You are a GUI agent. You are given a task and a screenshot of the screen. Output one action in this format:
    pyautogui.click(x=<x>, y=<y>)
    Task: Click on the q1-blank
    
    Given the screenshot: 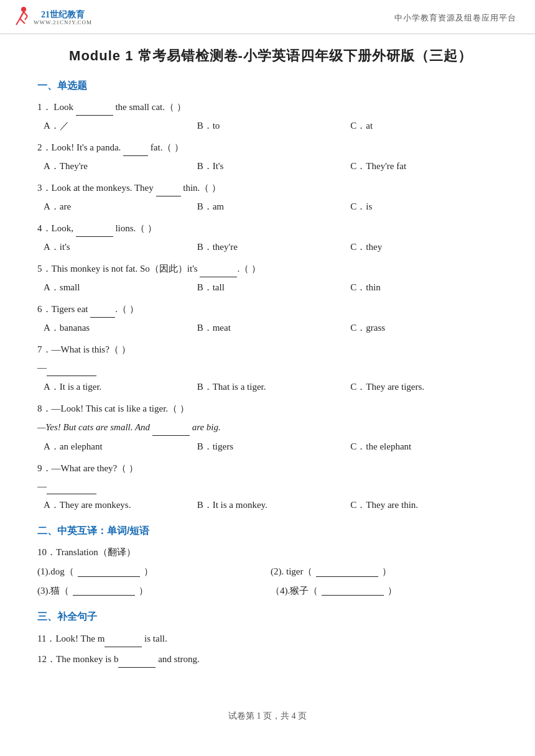 What is the action you would take?
    pyautogui.click(x=95, y=111)
    